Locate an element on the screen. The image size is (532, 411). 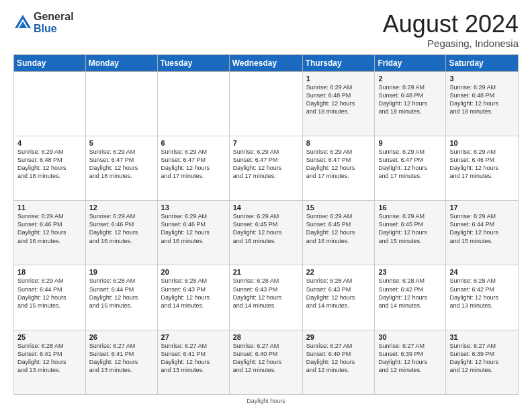
day-number: 28 is located at coordinates (266, 337).